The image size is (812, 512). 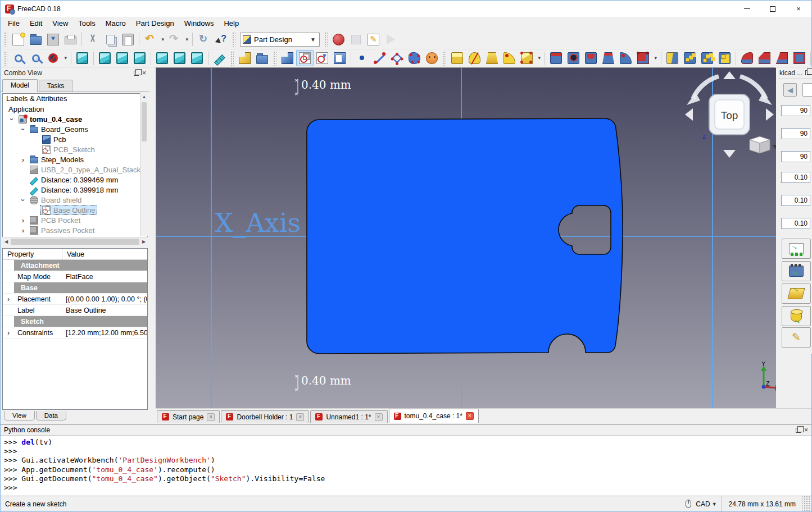 I want to click on menu-help: Help, so click(x=232, y=24).